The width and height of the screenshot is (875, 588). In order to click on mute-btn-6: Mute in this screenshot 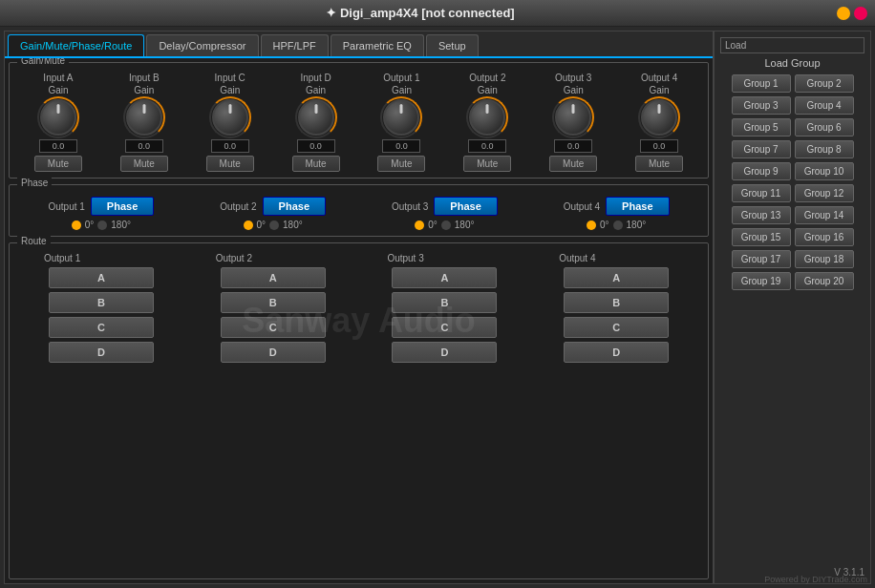, I will do `click(573, 164)`.